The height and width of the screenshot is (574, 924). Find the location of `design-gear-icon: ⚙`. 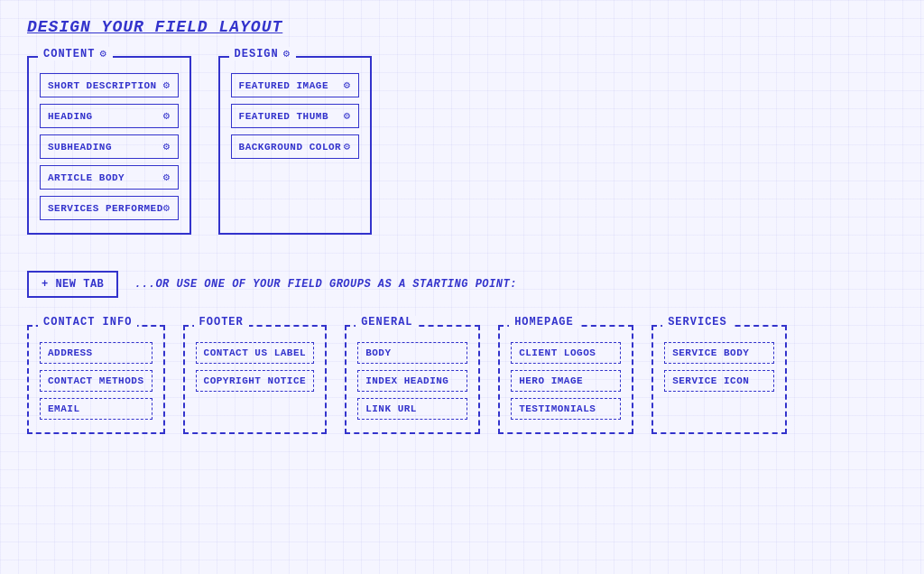

design-gear-icon: ⚙ is located at coordinates (287, 54).